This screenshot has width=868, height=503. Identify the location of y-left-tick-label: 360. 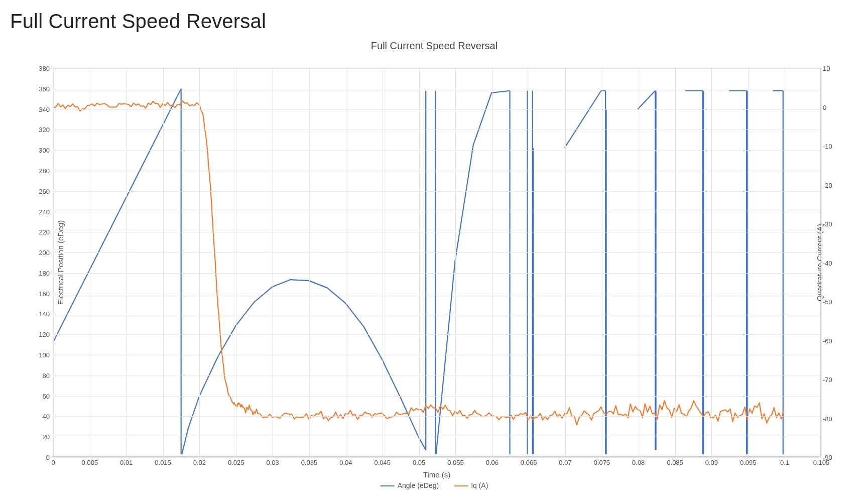
(43, 88).